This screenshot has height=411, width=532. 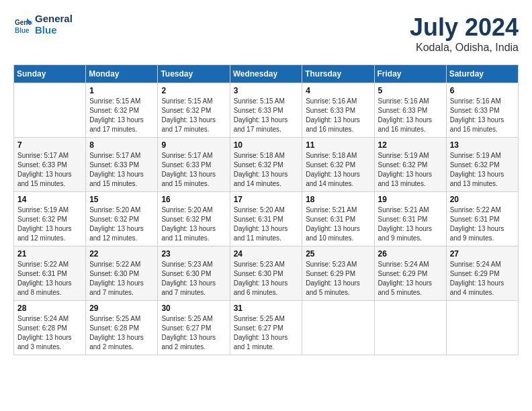 I want to click on week-row-1: 1Sunrise: 5:15 AM Sunset: 6:32 PM Daylig…, so click(x=266, y=110).